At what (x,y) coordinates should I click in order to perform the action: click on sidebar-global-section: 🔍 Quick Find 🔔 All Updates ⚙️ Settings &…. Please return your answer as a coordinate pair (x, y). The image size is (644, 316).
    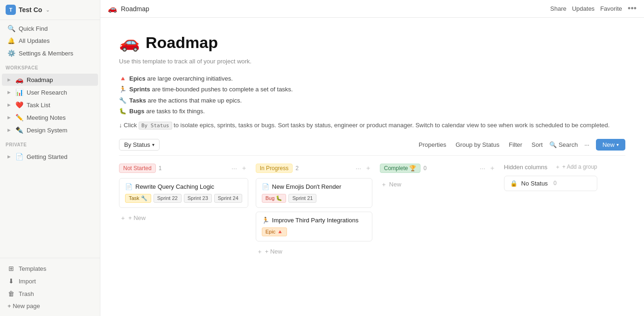
    Looking at the image, I should click on (50, 41).